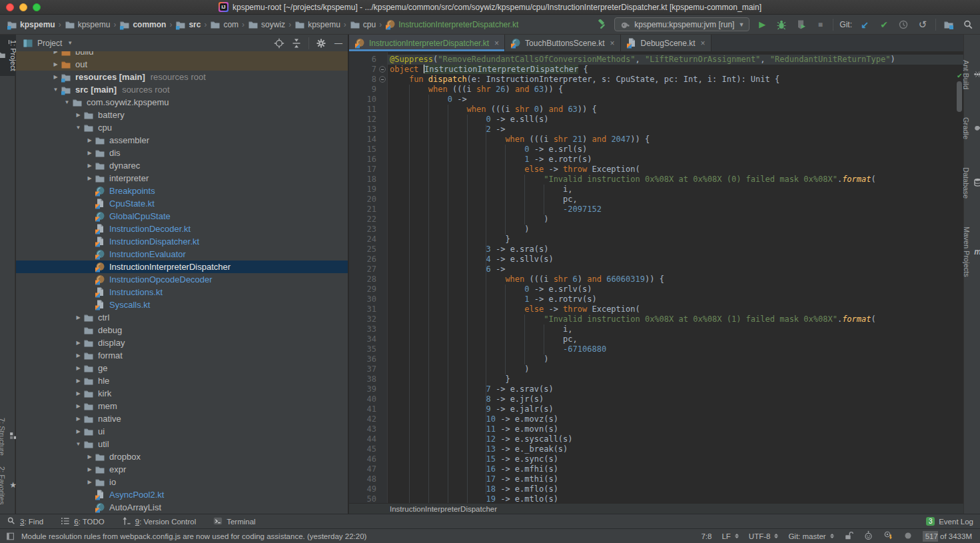 The width and height of the screenshot is (980, 543). Describe the element at coordinates (182, 406) in the screenshot. I see `tree-row: ▶mem` at that location.